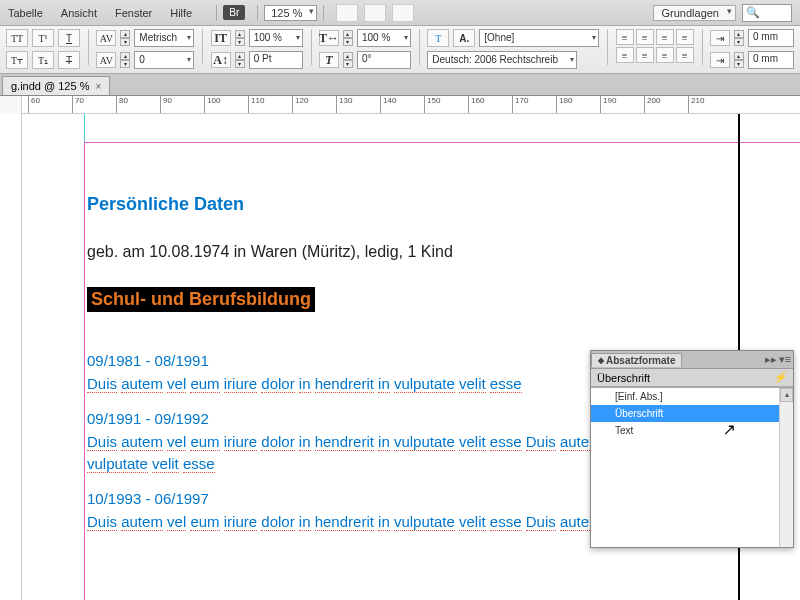 This screenshot has width=800, height=600. I want to click on doc-heading-1: Persönliche Daten, so click(434, 204).